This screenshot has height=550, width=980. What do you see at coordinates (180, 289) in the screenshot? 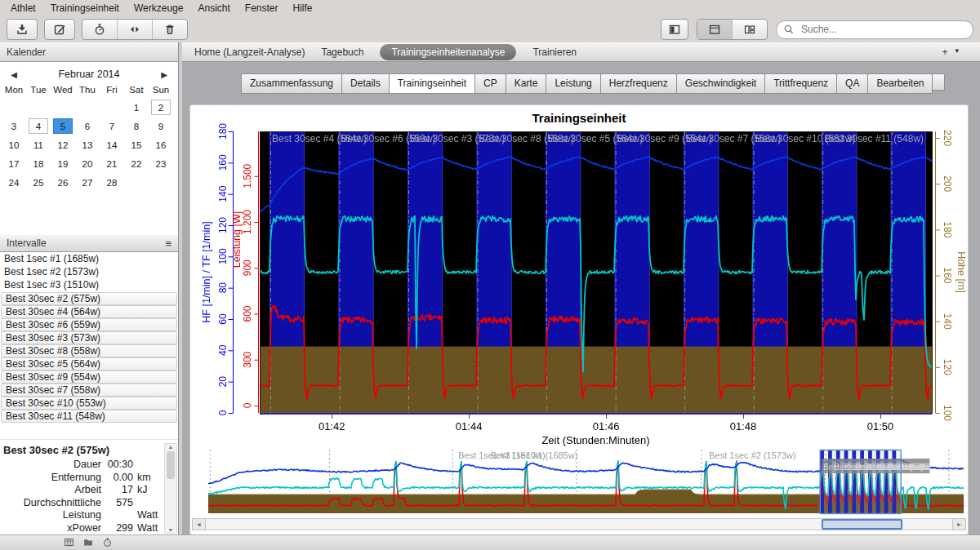
I see `sidebar-splitter` at bounding box center [180, 289].